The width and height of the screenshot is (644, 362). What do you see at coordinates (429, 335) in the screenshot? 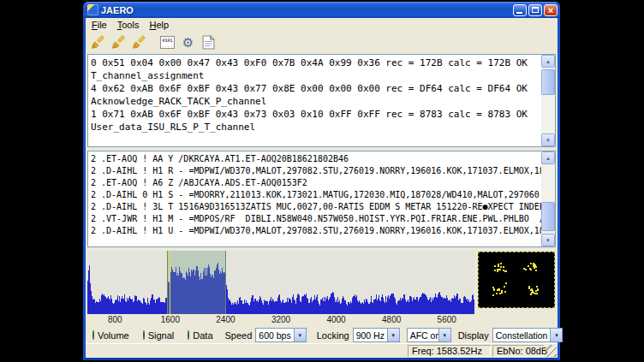
I see `afc-select: AFC on ▼` at bounding box center [429, 335].